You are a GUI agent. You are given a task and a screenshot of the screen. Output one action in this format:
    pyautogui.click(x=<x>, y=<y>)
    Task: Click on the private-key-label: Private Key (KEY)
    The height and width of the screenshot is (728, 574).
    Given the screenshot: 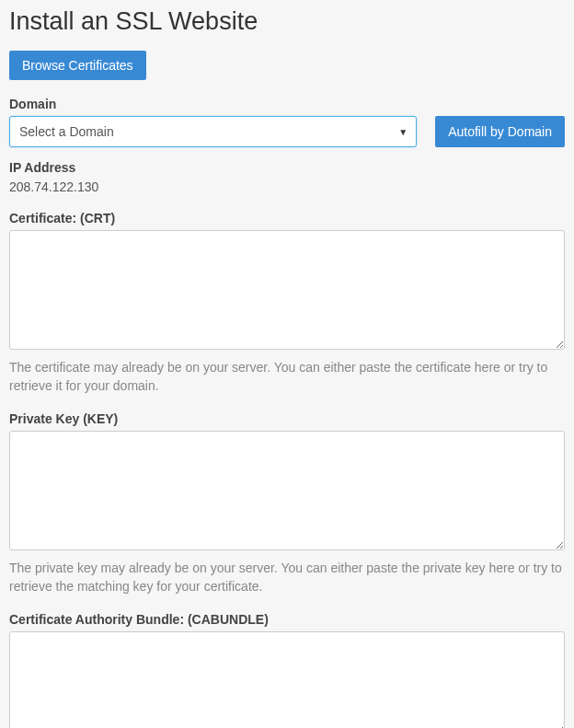 What is the action you would take?
    pyautogui.click(x=287, y=419)
    